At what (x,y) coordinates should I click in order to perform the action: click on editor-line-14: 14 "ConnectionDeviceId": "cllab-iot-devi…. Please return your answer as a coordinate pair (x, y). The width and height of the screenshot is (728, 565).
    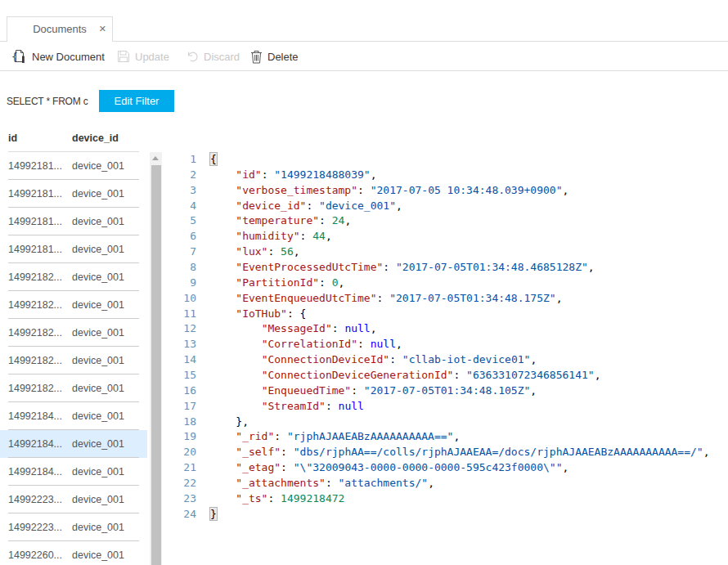
    Looking at the image, I should click on (446, 360).